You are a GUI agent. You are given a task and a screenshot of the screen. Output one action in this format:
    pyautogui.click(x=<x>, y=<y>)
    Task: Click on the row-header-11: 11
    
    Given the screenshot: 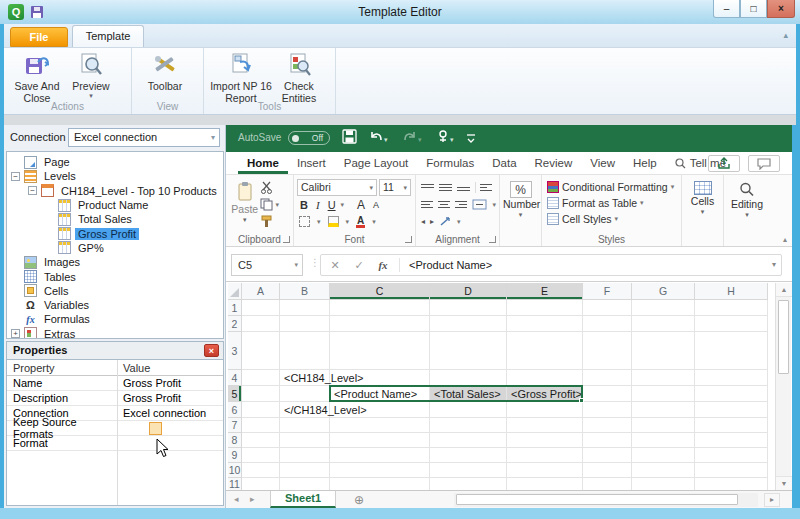 What is the action you would take?
    pyautogui.click(x=235, y=484)
    